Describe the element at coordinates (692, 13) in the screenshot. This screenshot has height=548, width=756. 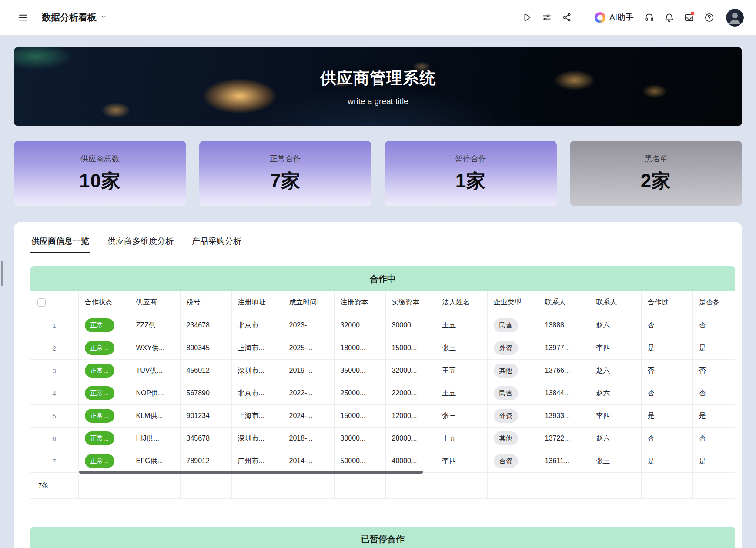
I see `notification-dot` at that location.